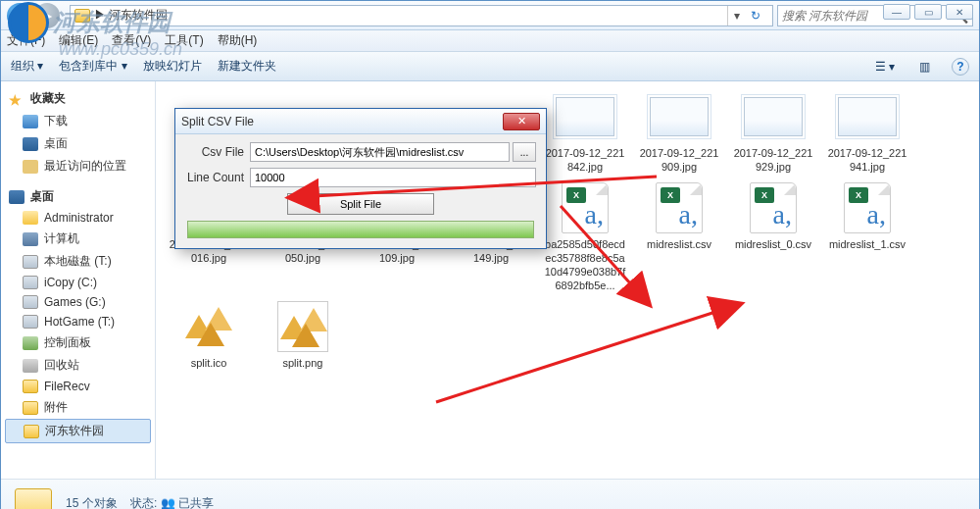 The height and width of the screenshot is (509, 980). I want to click on include-library-button: 包含到库中 ▾, so click(92, 67).